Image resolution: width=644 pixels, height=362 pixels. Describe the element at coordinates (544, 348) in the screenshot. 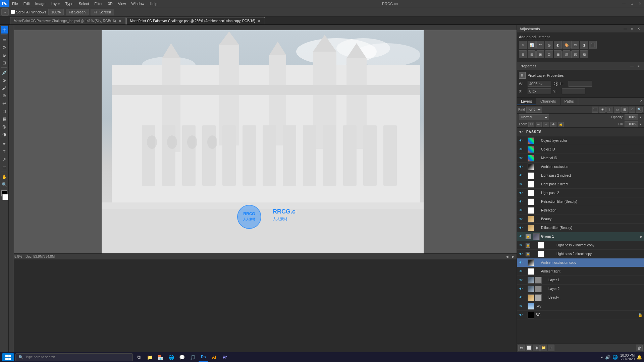

I see `layer-group-button: 📁` at that location.